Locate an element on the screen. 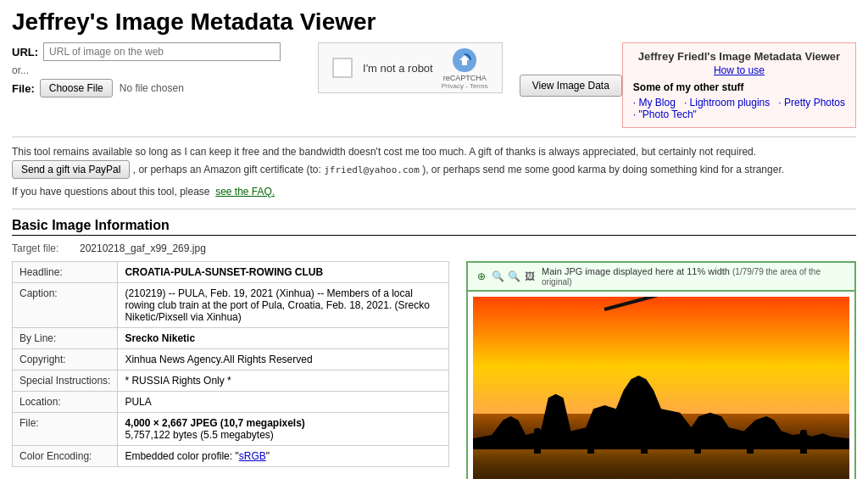 The width and height of the screenshot is (868, 479). file-label: File: is located at coordinates (24, 88).